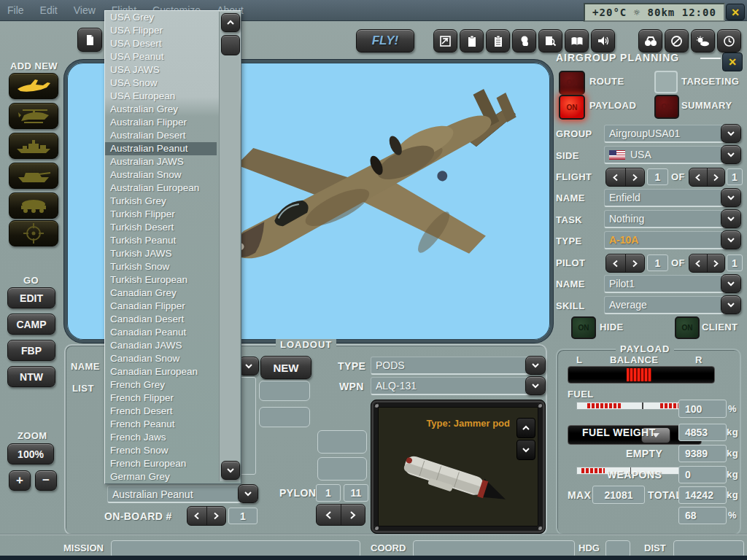 This screenshot has height=560, width=747. I want to click on skin-dropdown-item: Australian Flipper, so click(160, 122).